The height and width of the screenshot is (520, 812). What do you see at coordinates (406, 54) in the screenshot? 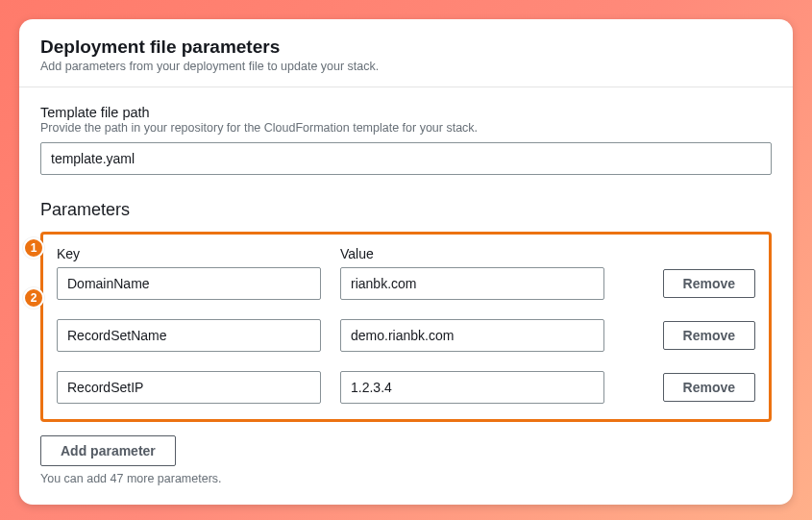
I see `card-header: Deployment file parameters Add parameter…` at bounding box center [406, 54].